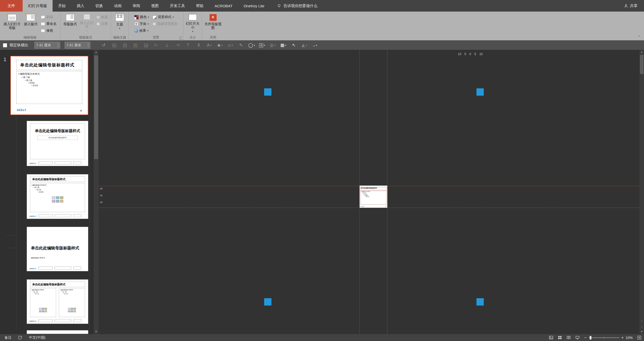 This screenshot has width=644, height=341. Describe the element at coordinates (155, 6) in the screenshot. I see `menu-tab: 视图` at that location.